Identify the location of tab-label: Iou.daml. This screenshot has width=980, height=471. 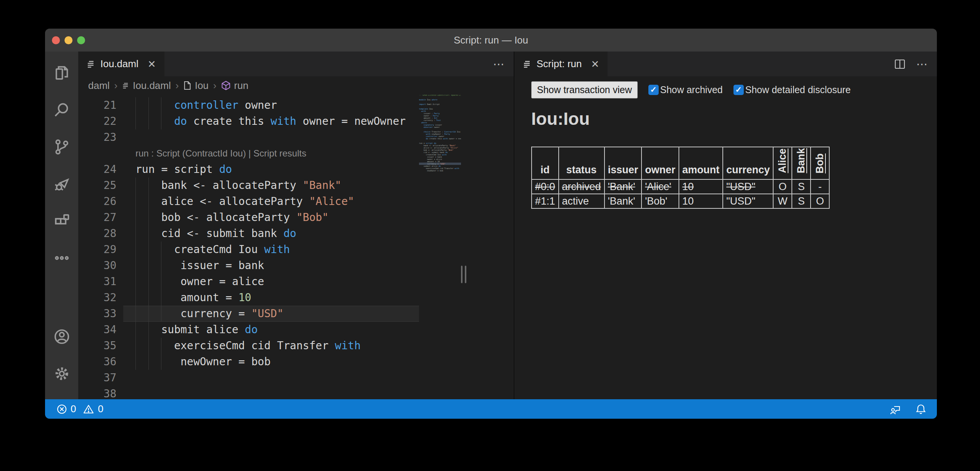
(119, 64).